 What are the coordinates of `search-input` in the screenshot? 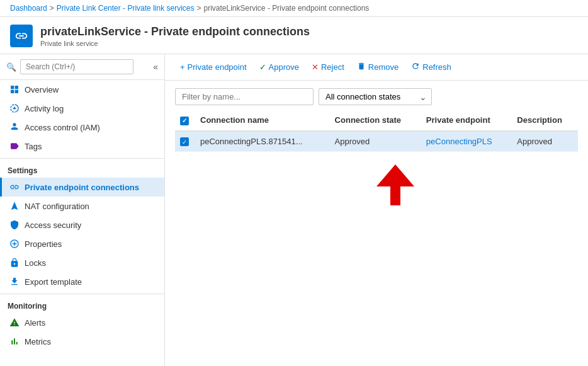 It's located at (77, 67).